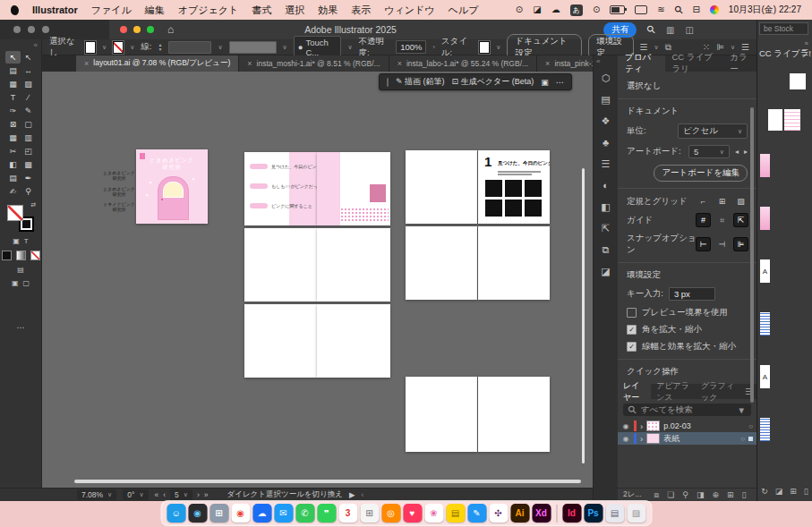 Image resolution: width=812 pixels, height=527 pixels. I want to click on zoom-window-button, so click(150, 30).